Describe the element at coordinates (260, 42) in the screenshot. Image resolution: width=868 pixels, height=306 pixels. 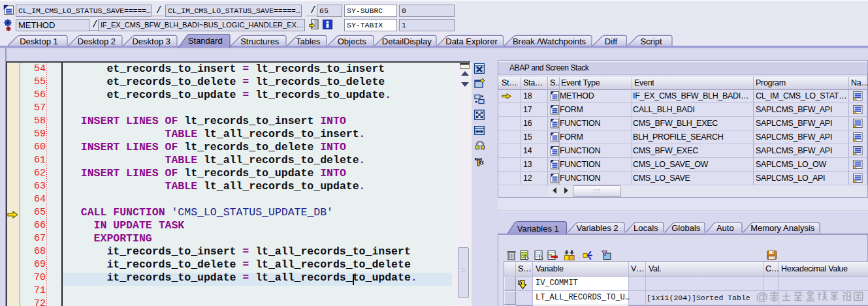
I see `svg-text: Structures` at that location.